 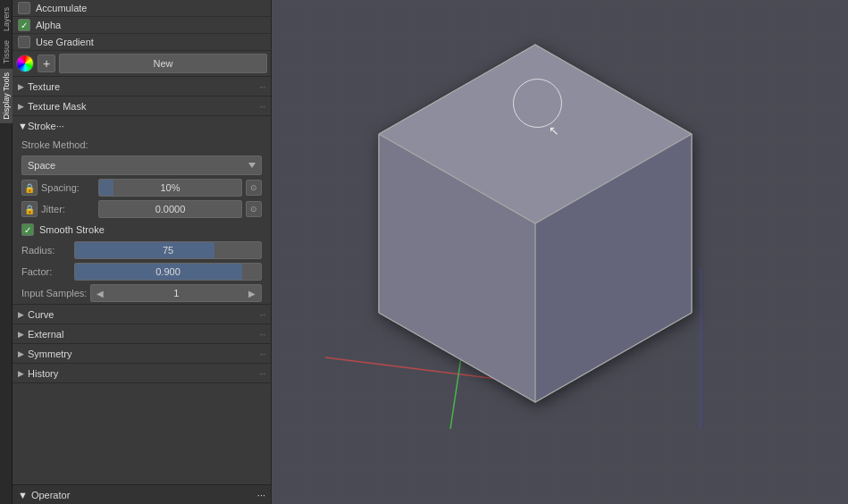 I want to click on radius-label: Radius:, so click(x=46, y=250).